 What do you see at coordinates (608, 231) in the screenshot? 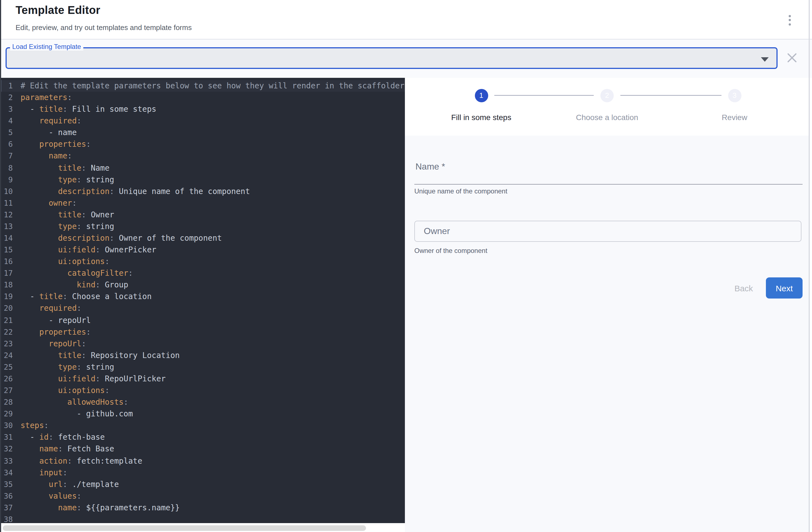
I see `owner-field: Owner` at bounding box center [608, 231].